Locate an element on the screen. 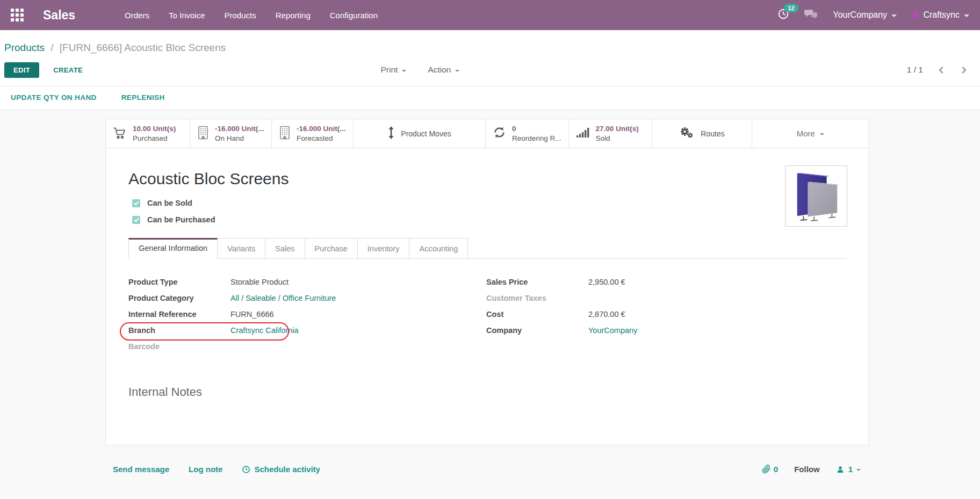 The height and width of the screenshot is (499, 980). stat-purchased-button: 10.00 Unit(s) Purchased is located at coordinates (148, 133).